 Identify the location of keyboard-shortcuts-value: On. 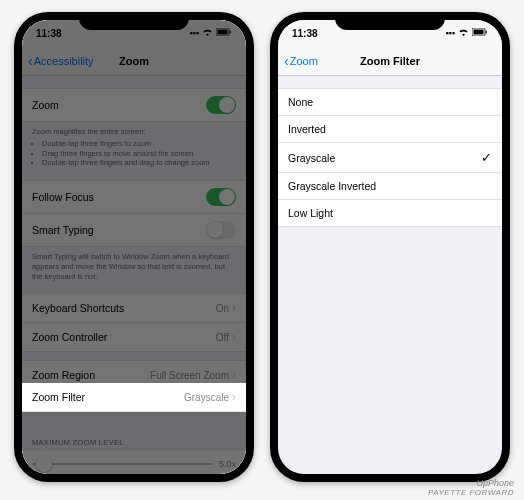
(222, 308).